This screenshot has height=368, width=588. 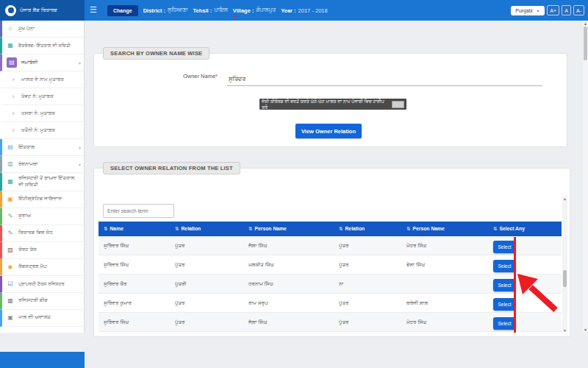 I want to click on owner-name-input, so click(x=385, y=79).